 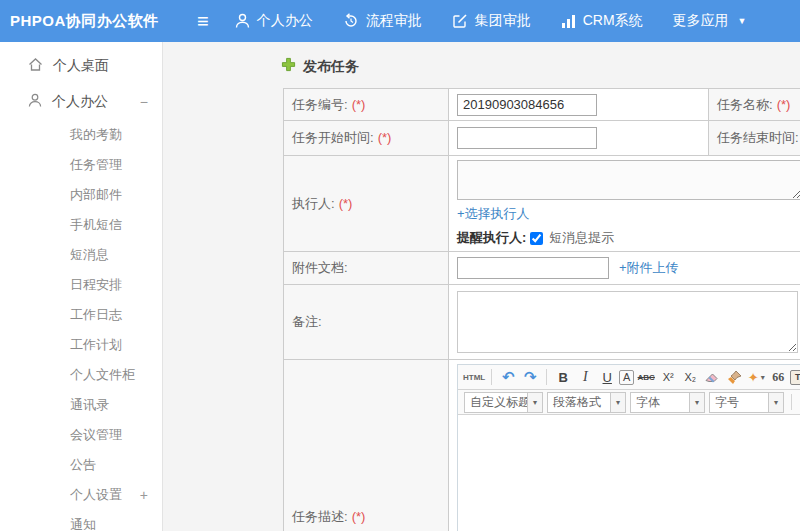 What do you see at coordinates (628, 180) in the screenshot?
I see `executor-textarea` at bounding box center [628, 180].